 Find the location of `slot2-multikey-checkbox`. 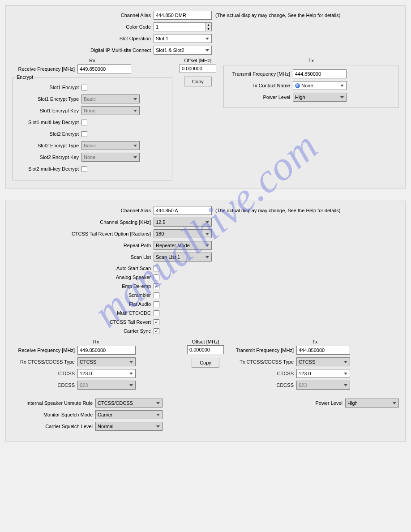

slot2-multikey-checkbox is located at coordinates (84, 169).